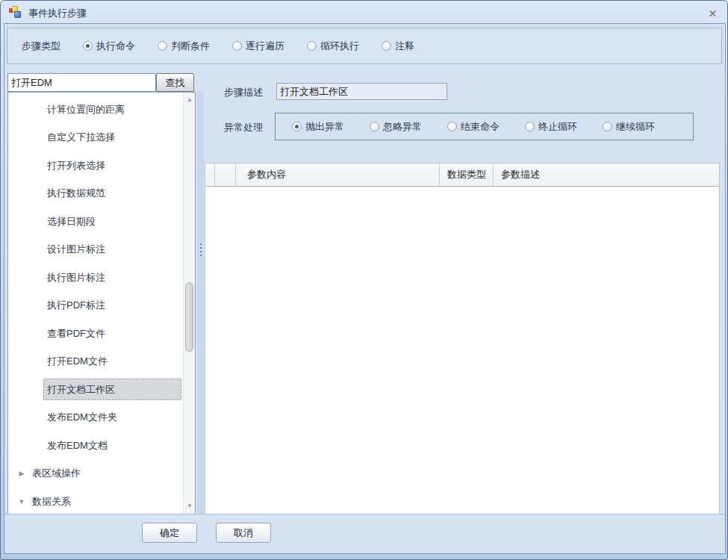 The width and height of the screenshot is (728, 560). I want to click on list-item: 打开EDM文件, so click(96, 362).